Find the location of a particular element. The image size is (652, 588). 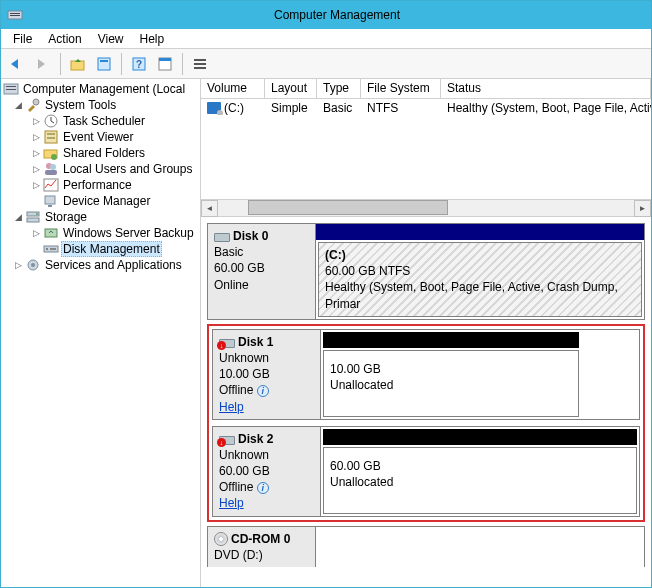

menu-help: Help is located at coordinates (152, 39).